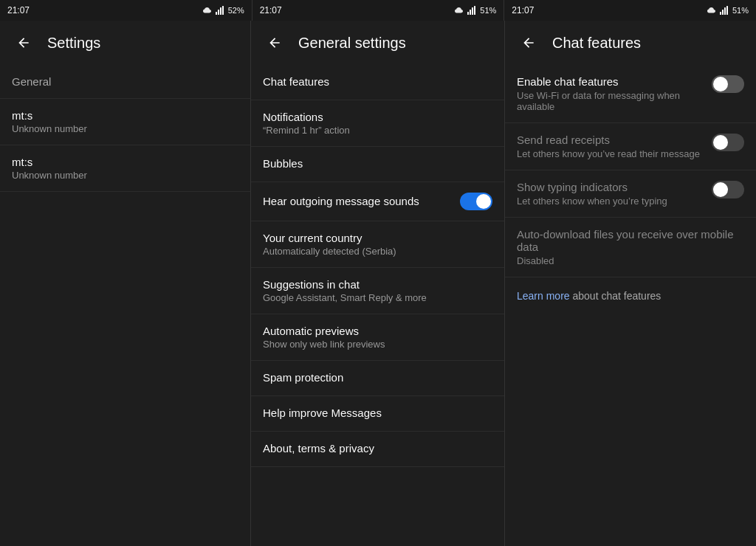  I want to click on read-receipts-toggle-knob, so click(721, 142).